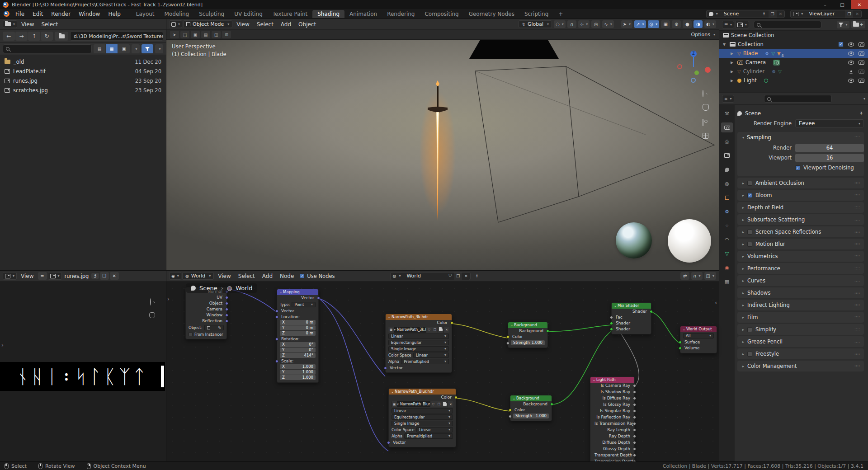  Describe the element at coordinates (297, 350) in the screenshot. I see `rotation-y-field: Y0°` at that location.